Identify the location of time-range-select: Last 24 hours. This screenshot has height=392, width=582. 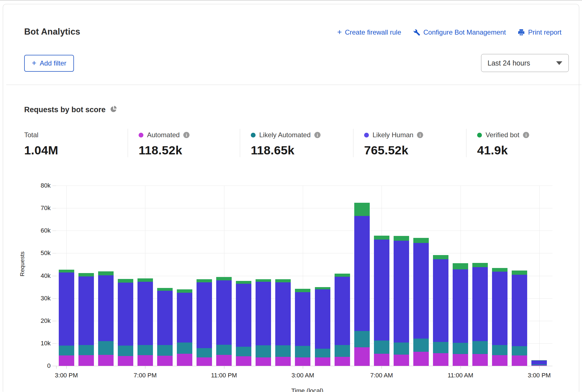
(525, 63).